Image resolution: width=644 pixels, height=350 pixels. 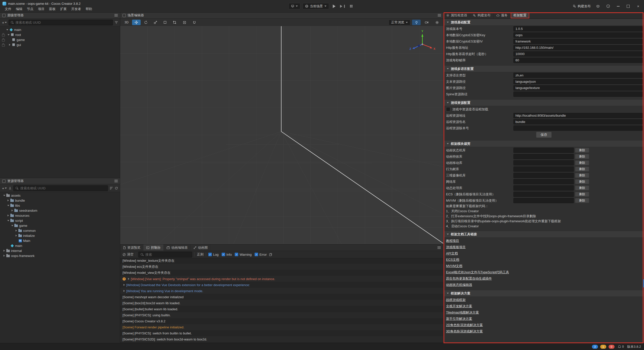 What do you see at coordinates (63, 23) in the screenshot?
I see `hierarchy-search-input` at bounding box center [63, 23].